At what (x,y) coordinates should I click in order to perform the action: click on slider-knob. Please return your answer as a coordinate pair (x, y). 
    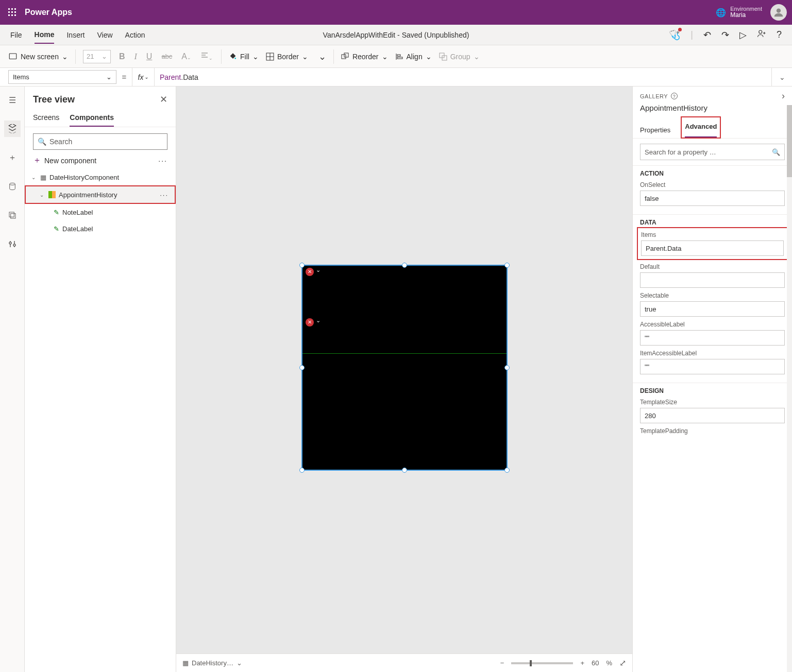
    Looking at the image, I should click on (531, 663).